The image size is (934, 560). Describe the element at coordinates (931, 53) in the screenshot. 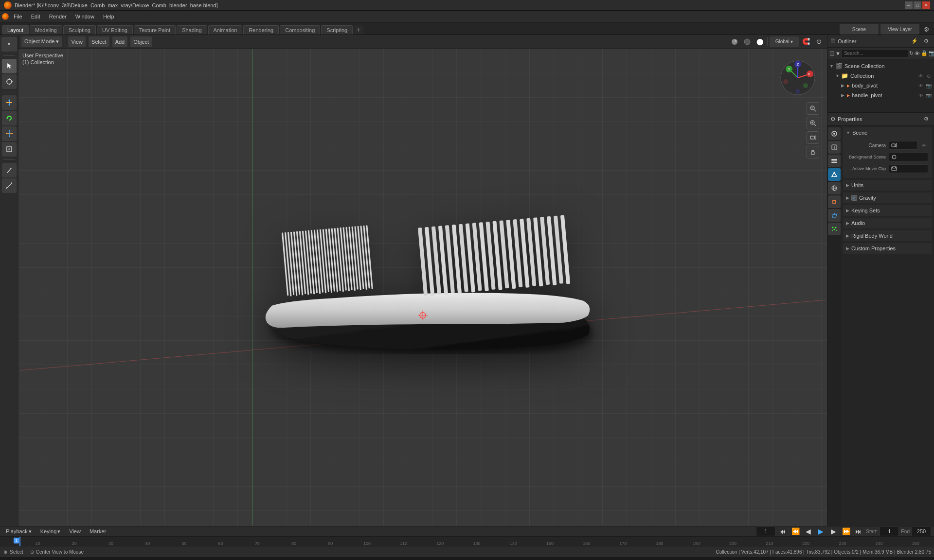

I see `outliner-render-button: 📷` at that location.